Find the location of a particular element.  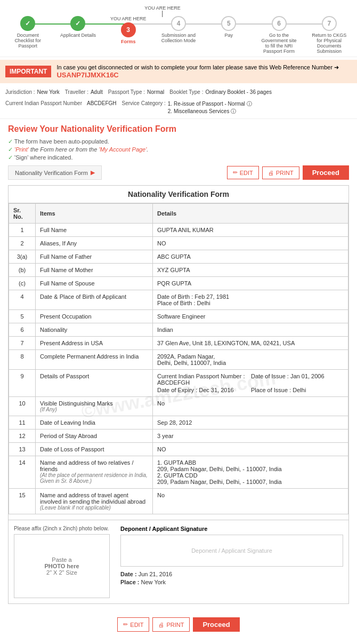

traveller-info: Traveller : Adult is located at coordinates (84, 92).